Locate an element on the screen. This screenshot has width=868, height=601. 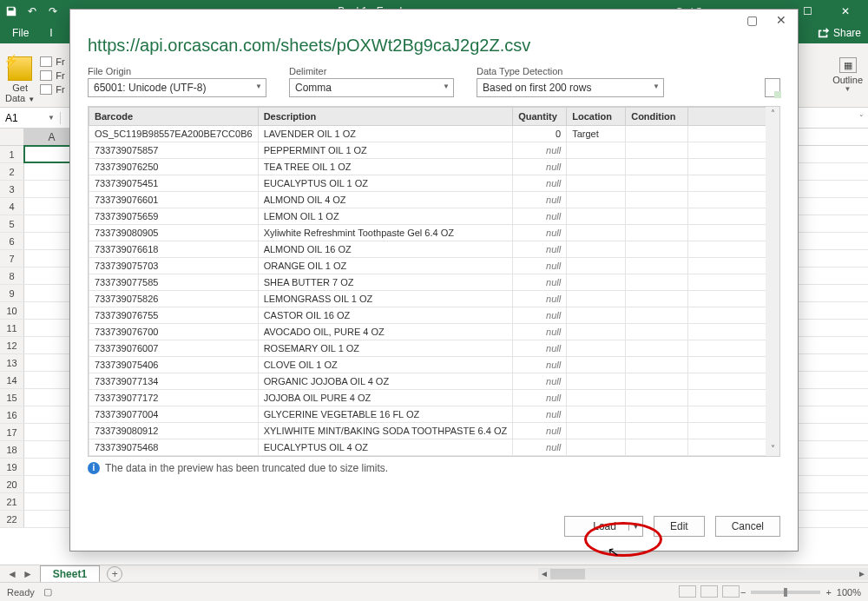
table-row: 733739075857PEPPERMINT OIL 1 OZnull is located at coordinates (434, 151).